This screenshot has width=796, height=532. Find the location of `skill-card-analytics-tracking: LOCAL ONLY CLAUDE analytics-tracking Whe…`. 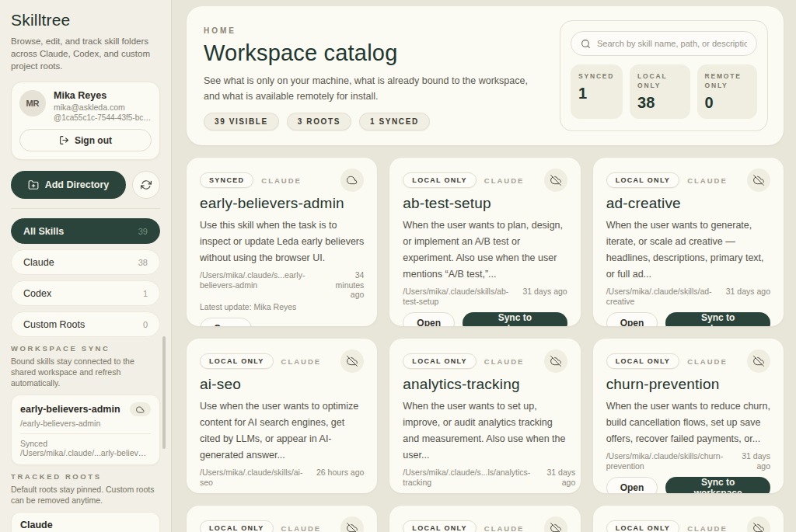

skill-card-analytics-tracking: LOCAL ONLY CLAUDE analytics-tracking Whe… is located at coordinates (485, 416).